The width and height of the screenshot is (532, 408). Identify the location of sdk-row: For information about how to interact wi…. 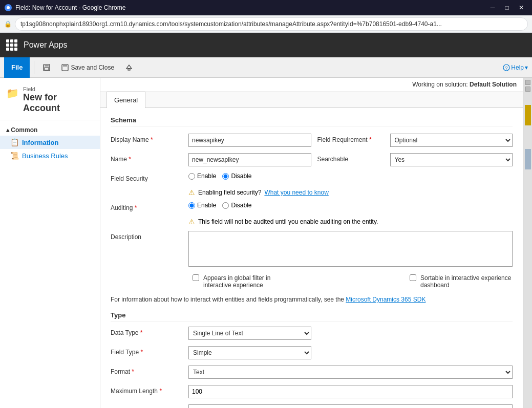
(311, 299).